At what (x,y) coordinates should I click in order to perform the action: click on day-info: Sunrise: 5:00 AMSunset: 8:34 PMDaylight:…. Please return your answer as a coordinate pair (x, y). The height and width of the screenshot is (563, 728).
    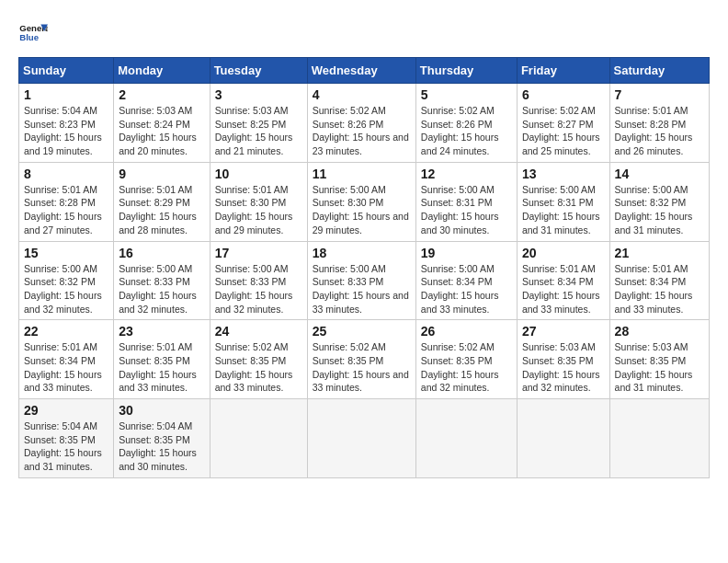
    Looking at the image, I should click on (467, 289).